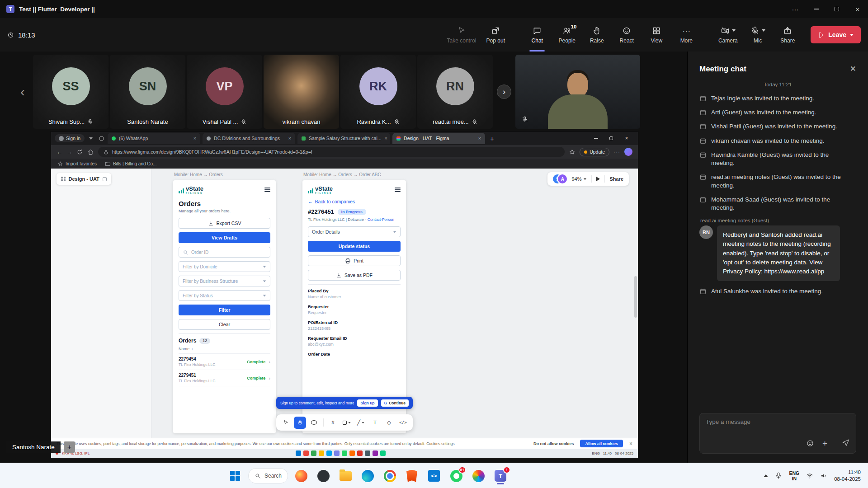  I want to click on taskbar-app-brave, so click(412, 476).